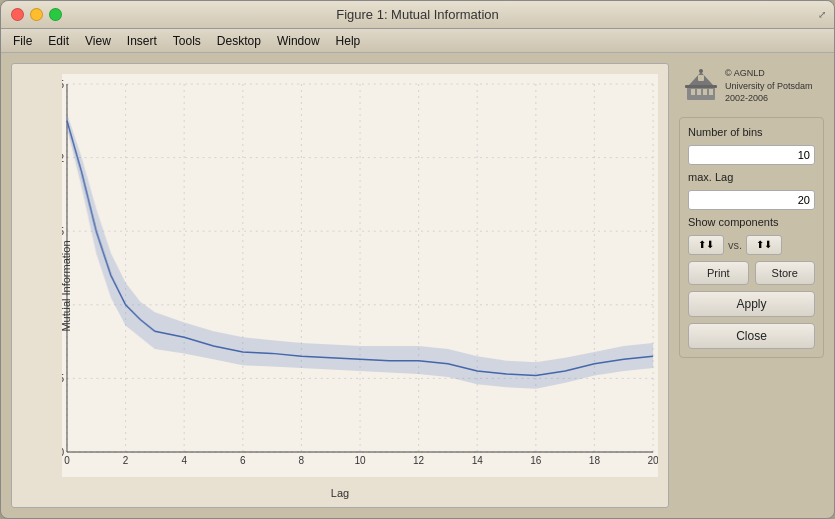  What do you see at coordinates (98, 41) in the screenshot?
I see `menu-view: View` at bounding box center [98, 41].